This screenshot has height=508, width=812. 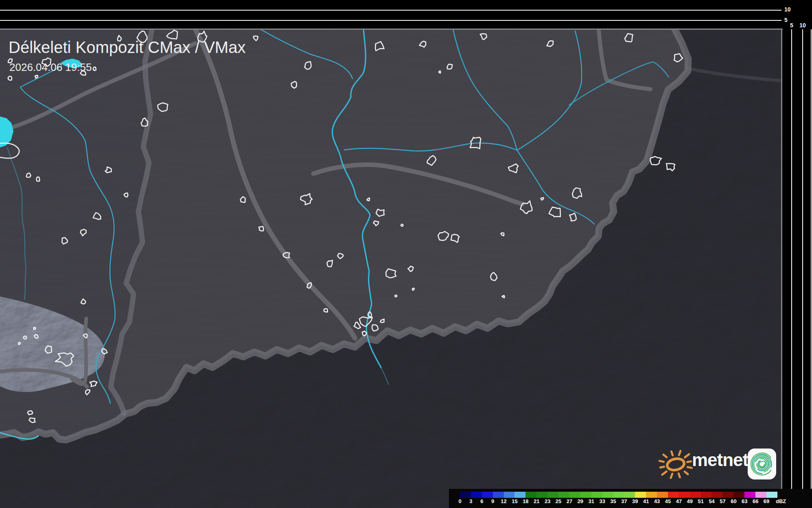 I want to click on ruler-label-right-5: 5, so click(x=792, y=25).